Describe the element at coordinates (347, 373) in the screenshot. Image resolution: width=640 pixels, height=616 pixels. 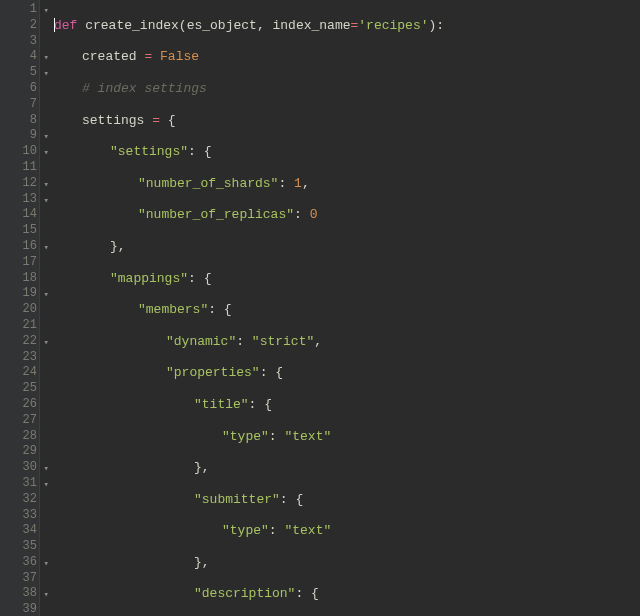
I see `code-line: "properties": {` at that location.